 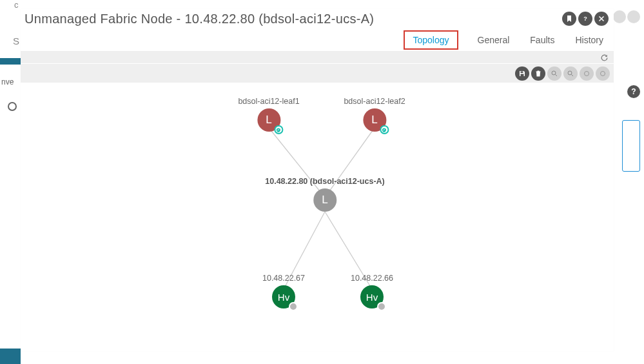 I want to click on bg-side-widget, so click(x=631, y=146).